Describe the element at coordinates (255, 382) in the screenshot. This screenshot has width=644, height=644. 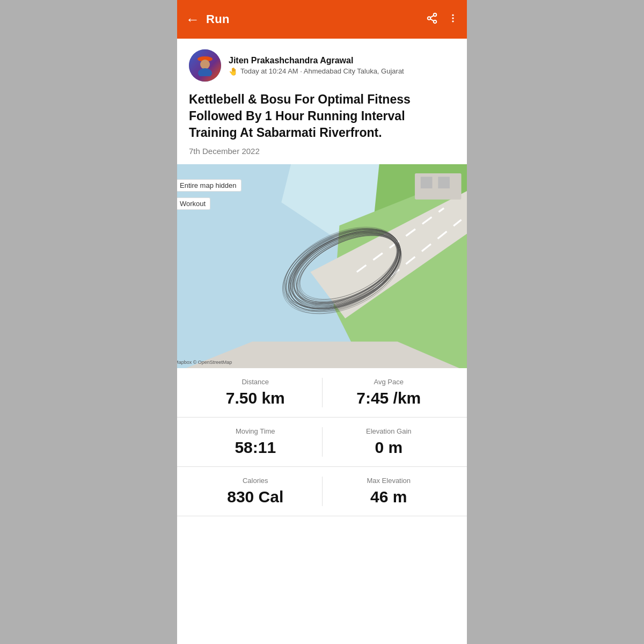
I see `stat-distance-label: Distance` at that location.